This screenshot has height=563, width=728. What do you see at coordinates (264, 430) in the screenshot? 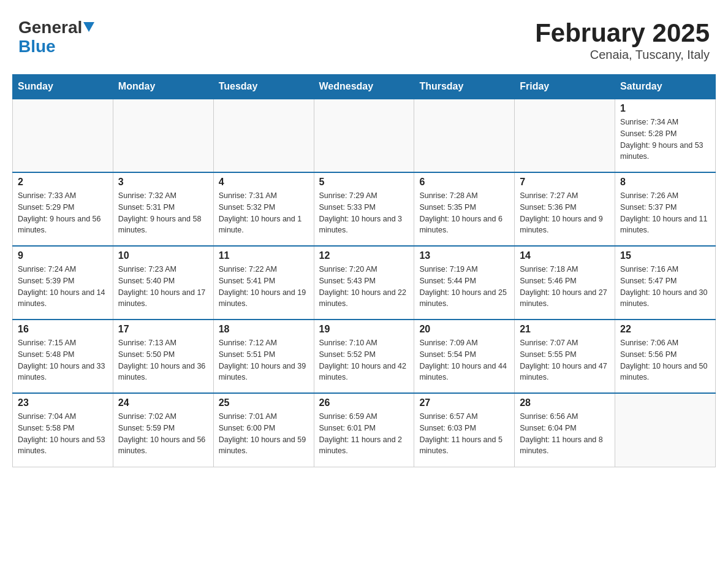
I see `calendar-day-cell: 25Sunrise: 7:01 AMSunset: 6:00 PMDayligh…` at bounding box center [264, 430].